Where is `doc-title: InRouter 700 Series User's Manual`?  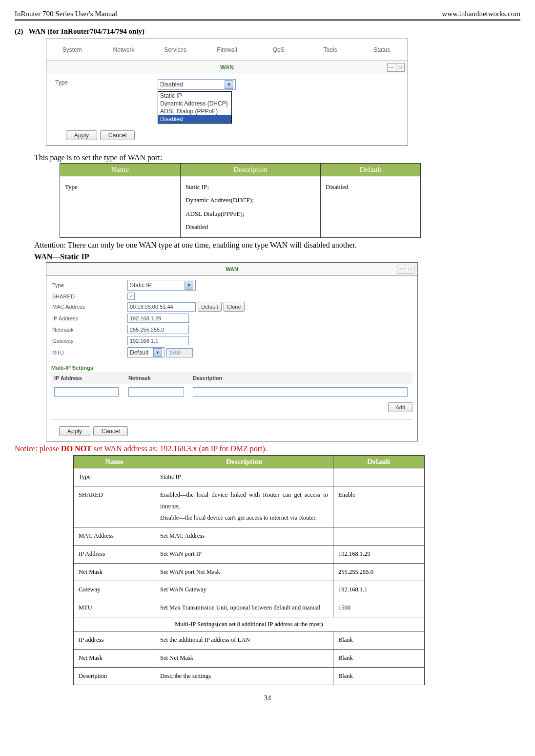 doc-title: InRouter 700 Series User's Manual is located at coordinates (66, 14).